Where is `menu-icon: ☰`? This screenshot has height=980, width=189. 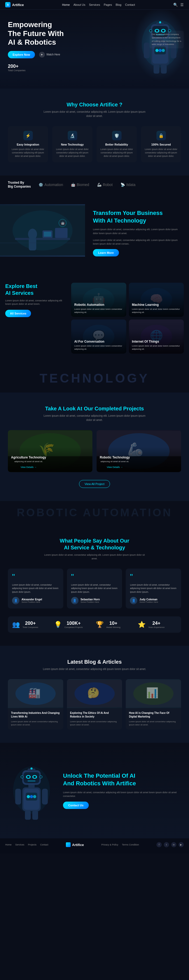 menu-icon: ☰ is located at coordinates (182, 5).